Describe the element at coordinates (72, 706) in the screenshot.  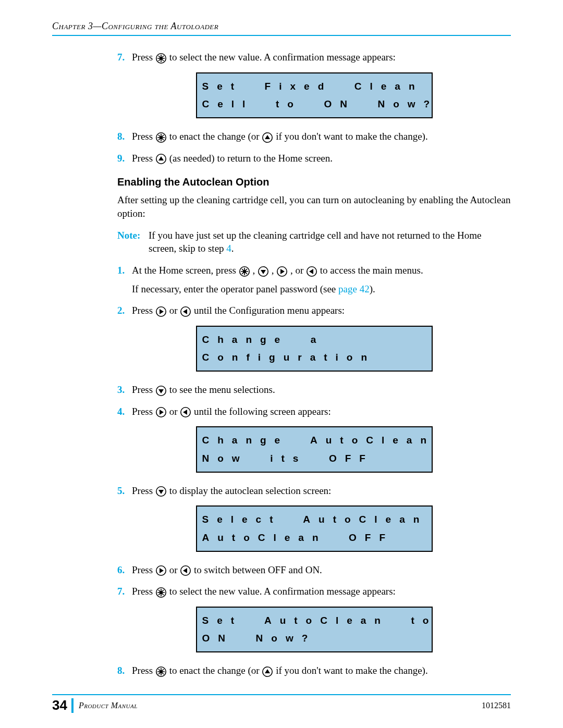
I see `footer-accent-bar` at that location.